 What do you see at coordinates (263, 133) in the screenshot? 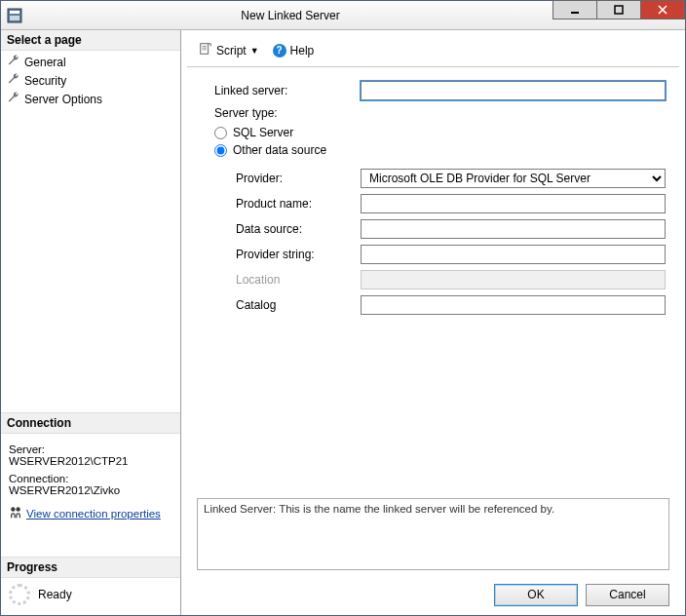
I see `radio-sql-label: SQL Server` at bounding box center [263, 133].